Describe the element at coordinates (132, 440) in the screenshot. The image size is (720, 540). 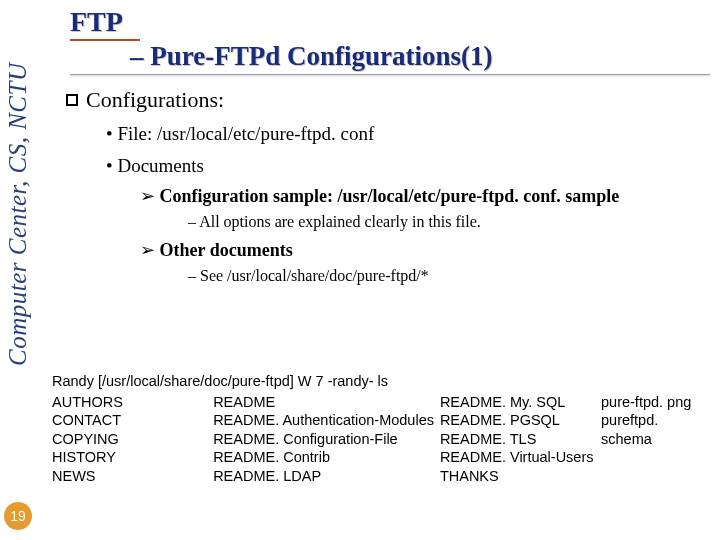
I see `listing-col-1: AUTHORS CONTACT COPYING HISTORY NEWS` at that location.